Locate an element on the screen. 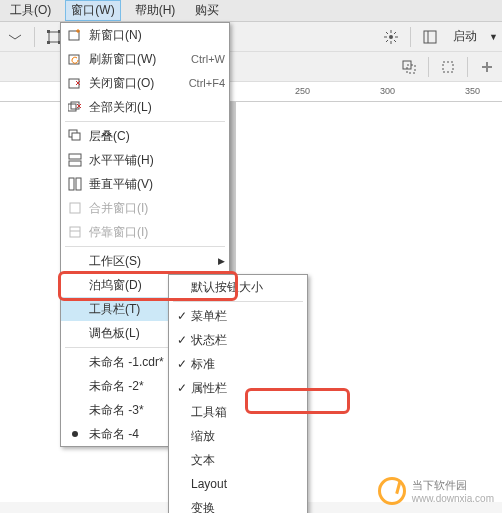 The image size is (502, 513). submenu-text: 文本 is located at coordinates (238, 460).